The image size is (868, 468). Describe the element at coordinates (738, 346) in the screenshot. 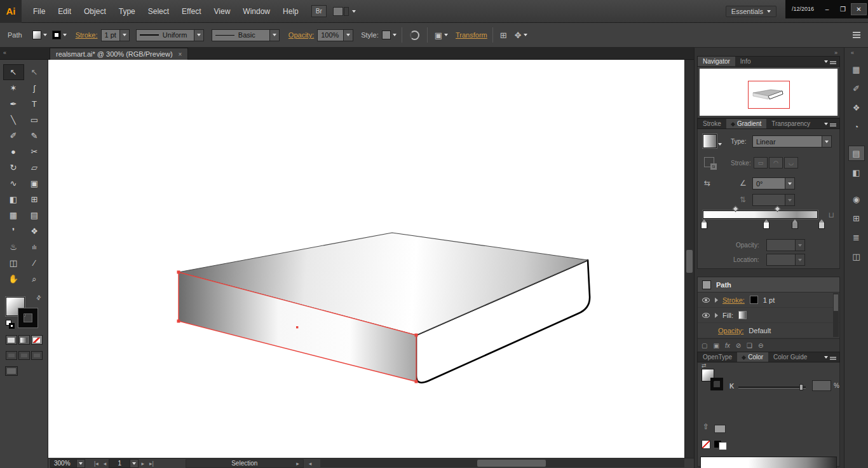

I see `clear-appearance-icon: ⊘` at that location.